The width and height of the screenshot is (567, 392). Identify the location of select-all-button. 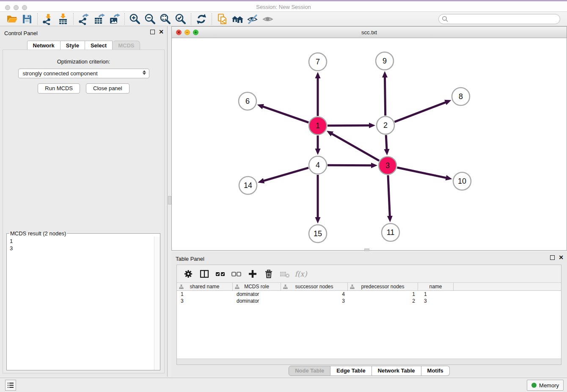
(220, 274).